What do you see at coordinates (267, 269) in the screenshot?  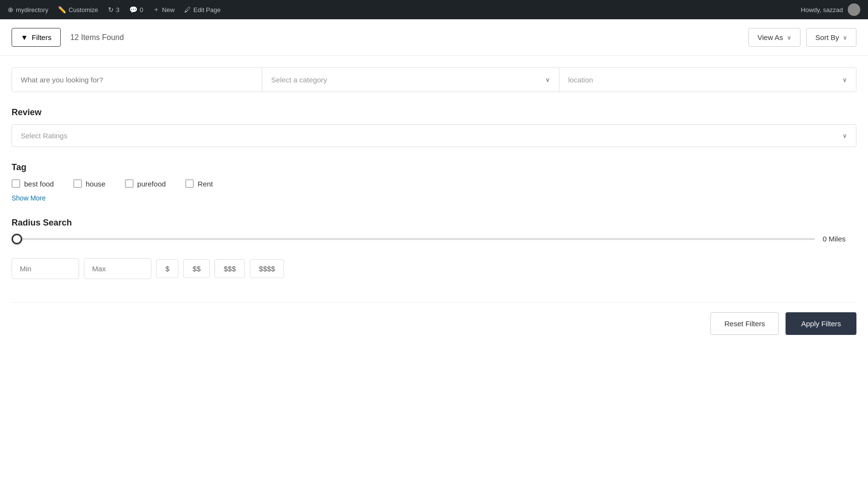 I see `price-option-button: $$$$` at bounding box center [267, 269].